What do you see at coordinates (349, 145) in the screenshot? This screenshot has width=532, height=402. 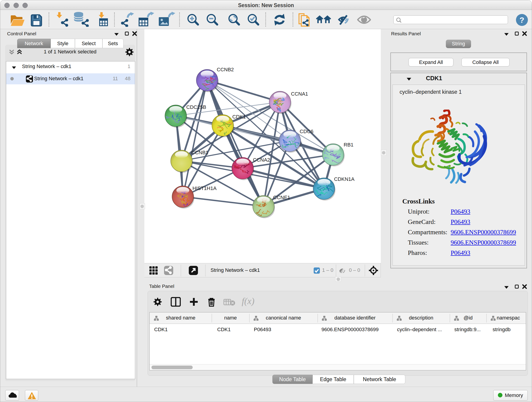 I see `svg-text: RB1` at bounding box center [349, 145].